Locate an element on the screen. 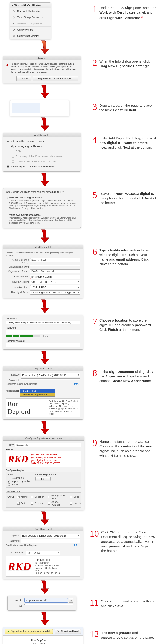  existing-id-option: My existing digital ID from: is located at coordinates (42, 146).